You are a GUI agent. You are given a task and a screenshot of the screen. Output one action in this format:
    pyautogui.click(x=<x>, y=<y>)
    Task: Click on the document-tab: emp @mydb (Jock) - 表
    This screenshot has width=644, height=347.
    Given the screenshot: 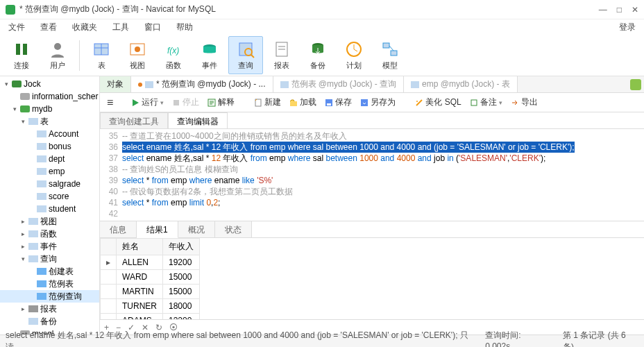 What is the action you would take?
    pyautogui.click(x=461, y=85)
    